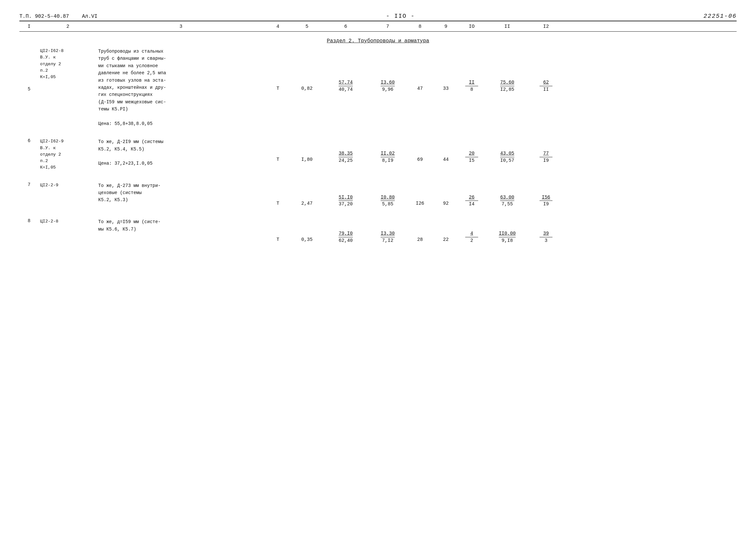  I want to click on row-col6: 38,3524,25, so click(346, 151).